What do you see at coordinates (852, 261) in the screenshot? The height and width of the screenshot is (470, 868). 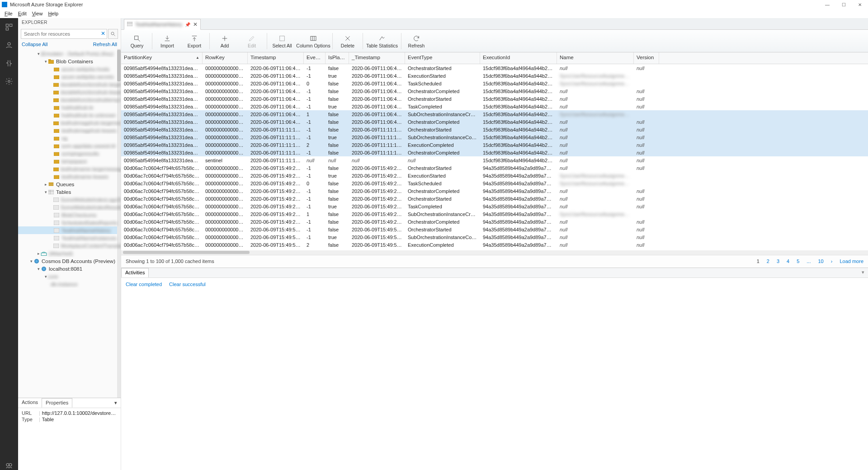 I see `load-more-link: Load more` at bounding box center [852, 261].